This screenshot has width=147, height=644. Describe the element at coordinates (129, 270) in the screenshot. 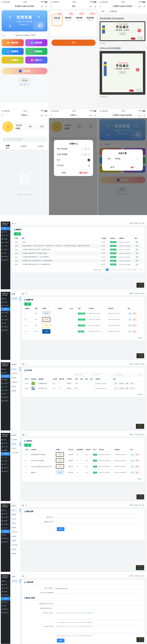

I see `page-button: 8` at that location.